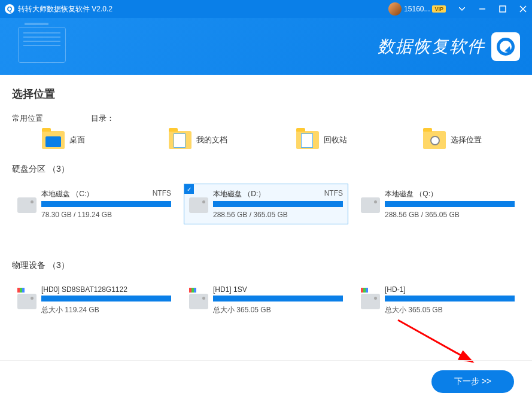 Image resolution: width=532 pixels, height=402 pixels. What do you see at coordinates (482, 9) in the screenshot?
I see `minimize-button` at bounding box center [482, 9].